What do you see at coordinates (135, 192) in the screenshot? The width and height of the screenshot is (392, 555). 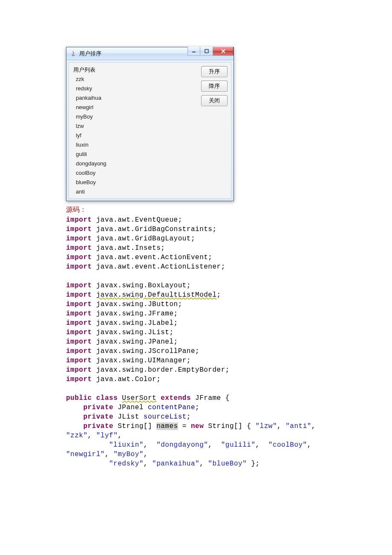 I see `list-item: anti` at bounding box center [135, 192].